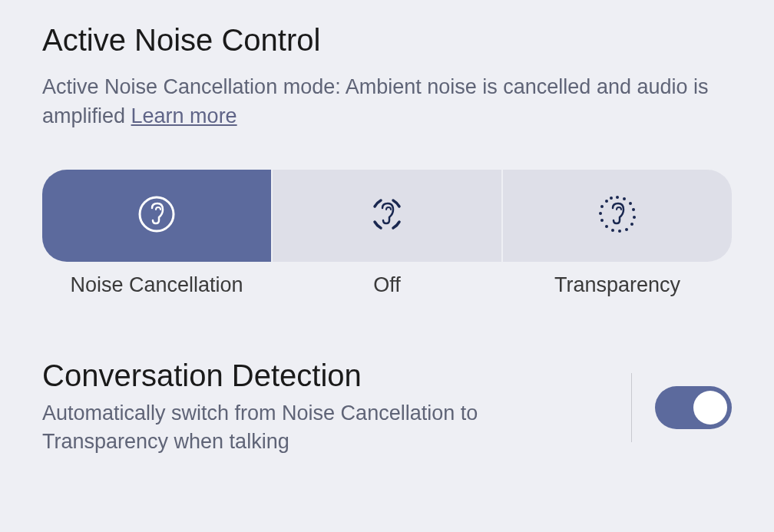  I want to click on conversation-detection-title: Conversation Detection, so click(326, 376).